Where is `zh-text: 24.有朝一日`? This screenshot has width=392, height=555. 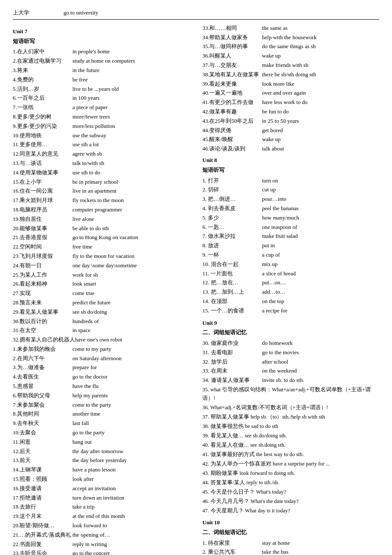
zh-text: 24.有朝一日 is located at coordinates (43, 266).